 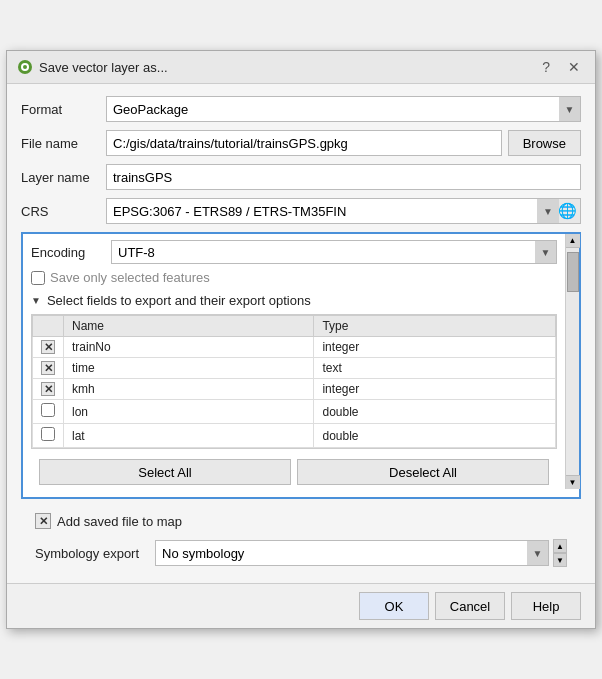 What do you see at coordinates (344, 109) in the screenshot?
I see `format-select: GeoPackage` at bounding box center [344, 109].